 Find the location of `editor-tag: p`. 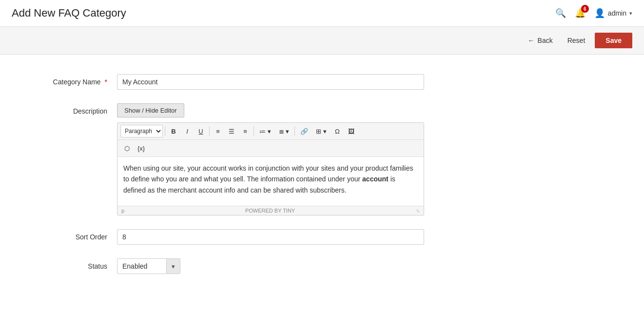

editor-tag: p is located at coordinates (123, 211).